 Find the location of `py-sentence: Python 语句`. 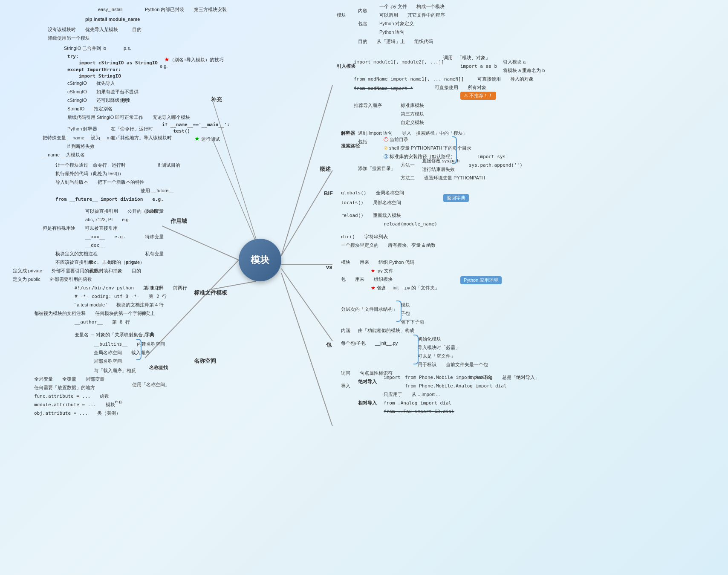

py-sentence: Python 语句 is located at coordinates (392, 32).